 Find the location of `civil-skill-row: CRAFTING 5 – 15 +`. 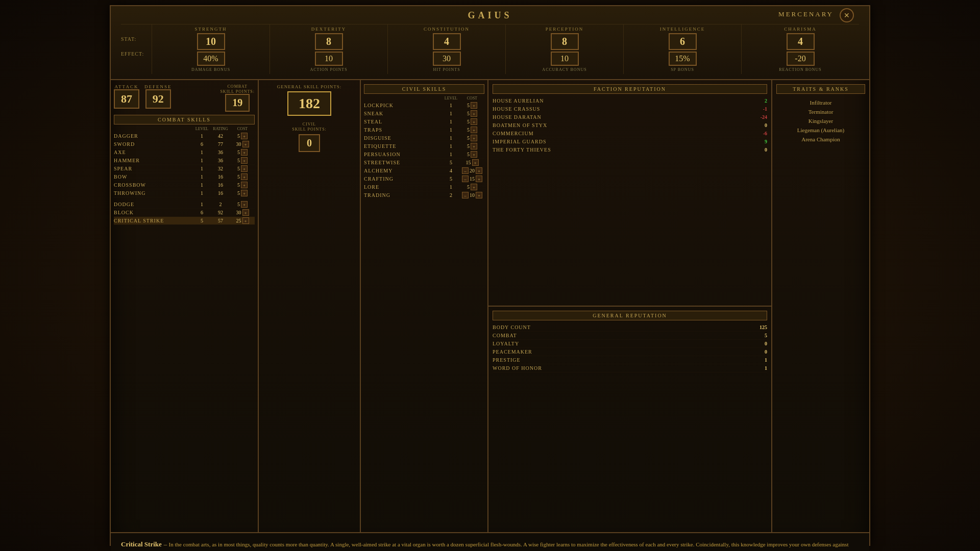

civil-skill-row: CRAFTING 5 – 15 + is located at coordinates (424, 179).